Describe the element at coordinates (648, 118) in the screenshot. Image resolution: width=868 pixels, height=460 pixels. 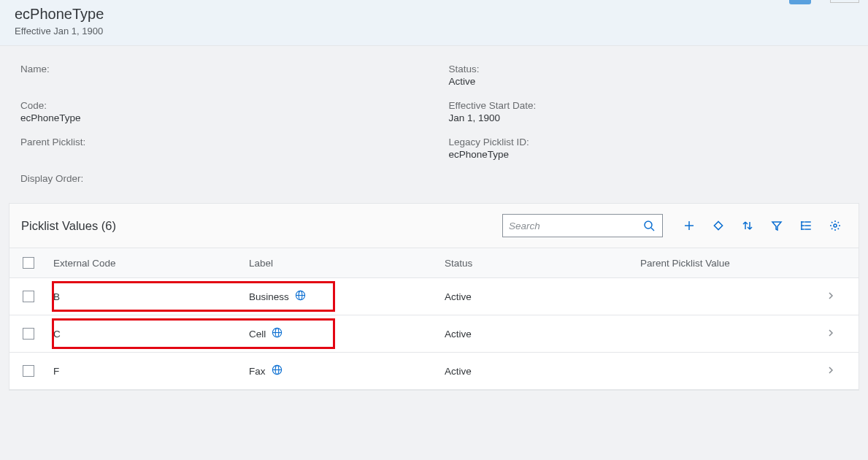
I see `field-effective-value: Jan 1, 1900` at that location.